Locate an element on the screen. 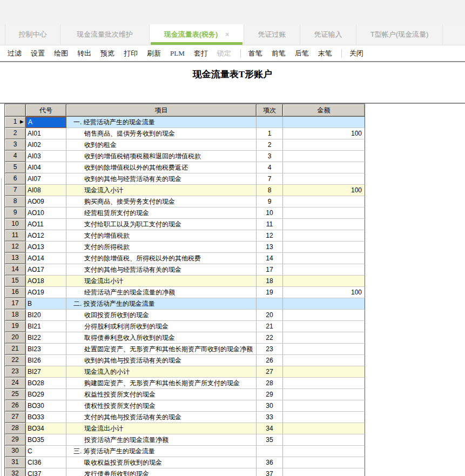  cell-code: C is located at coordinates (46, 452).